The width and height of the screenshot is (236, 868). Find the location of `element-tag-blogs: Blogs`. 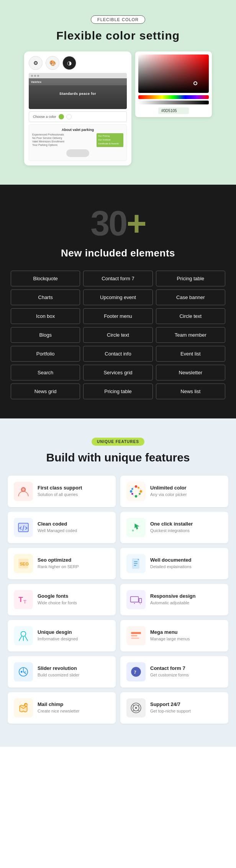

element-tag-blogs: Blogs is located at coordinates (45, 335).